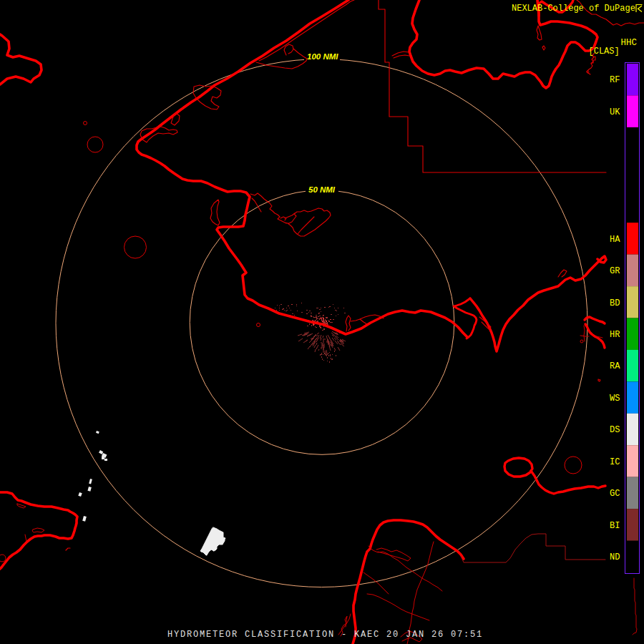 The height and width of the screenshot is (644, 644). What do you see at coordinates (615, 303) in the screenshot?
I see `svg-text: BD` at bounding box center [615, 303].